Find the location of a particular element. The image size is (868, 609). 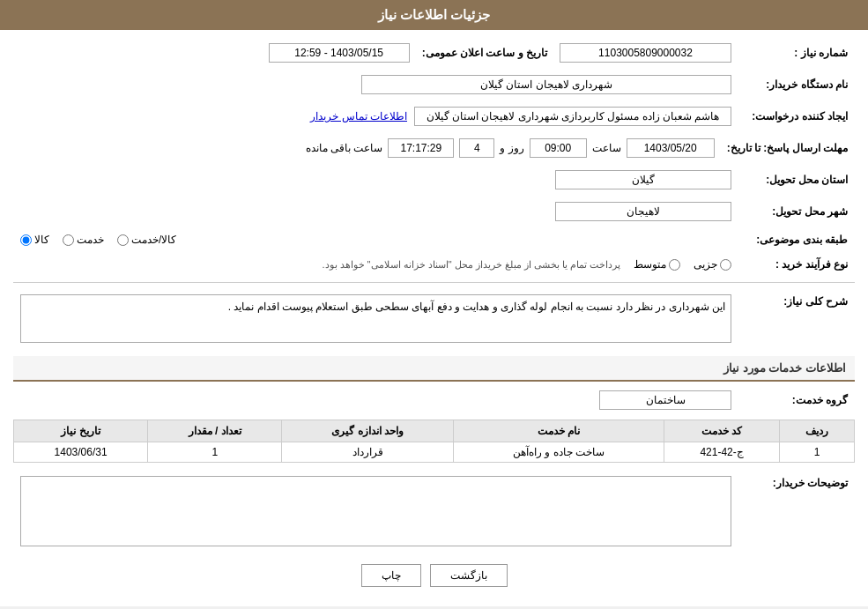

category-kala-khedmat: کالا/خدمت is located at coordinates (146, 240).